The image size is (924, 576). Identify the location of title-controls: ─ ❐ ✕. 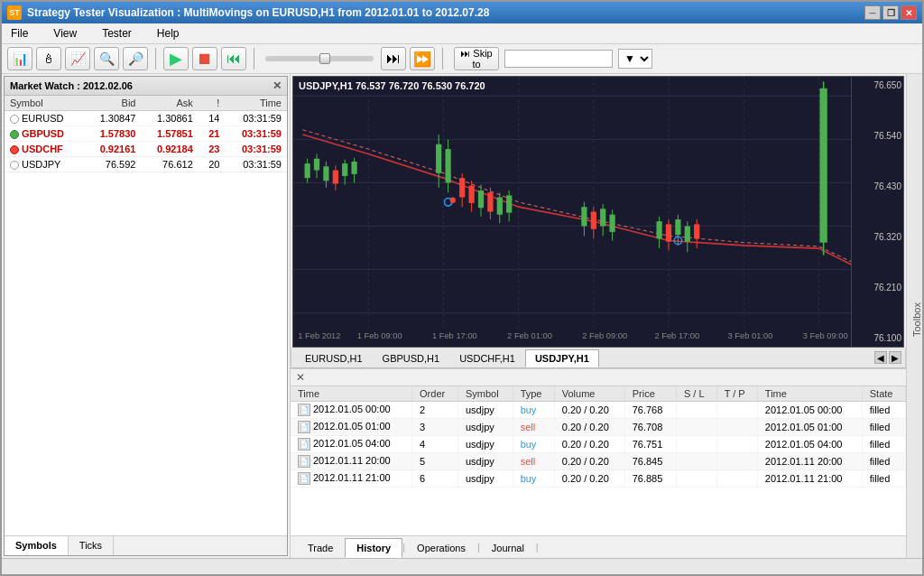
(891, 13).